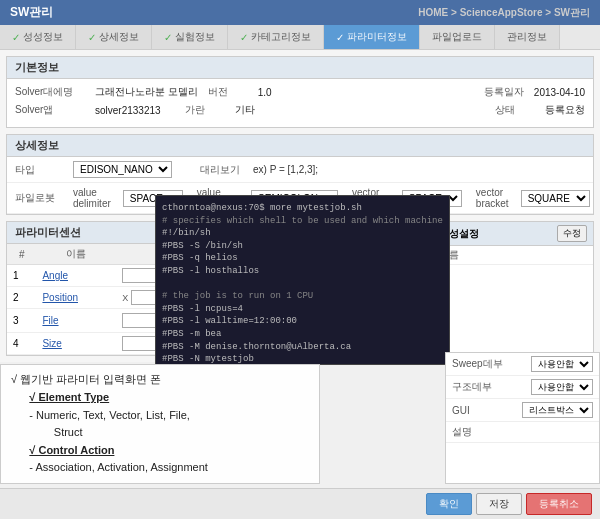  I want to click on sweep-row: Sweep데부 사용안합, so click(522, 364).